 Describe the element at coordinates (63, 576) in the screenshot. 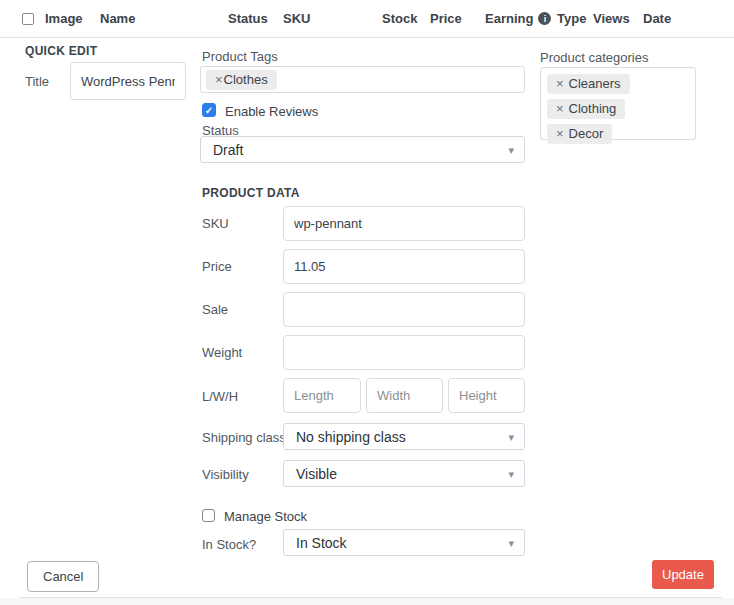

I see `cancel-button: Cancel` at that location.